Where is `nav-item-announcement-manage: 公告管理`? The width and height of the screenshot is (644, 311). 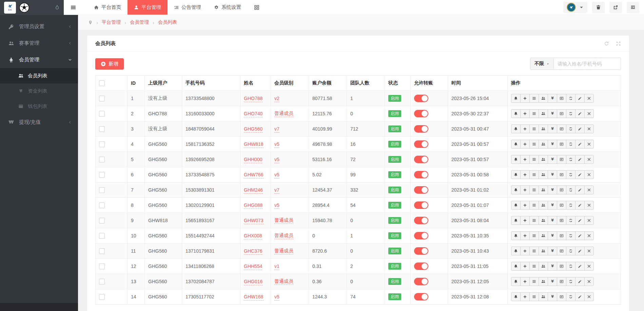
nav-item-announcement-manage: 公告管理 is located at coordinates (188, 7).